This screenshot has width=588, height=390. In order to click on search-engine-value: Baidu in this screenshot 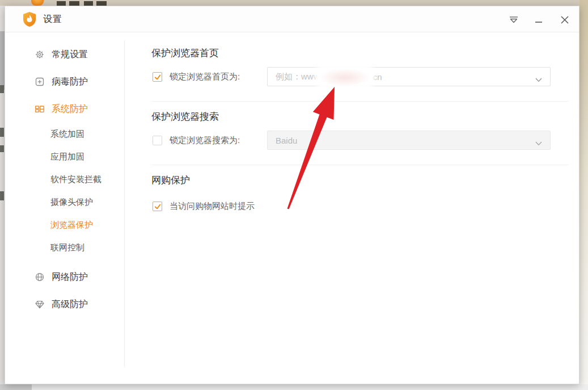, I will do `click(286, 141)`.